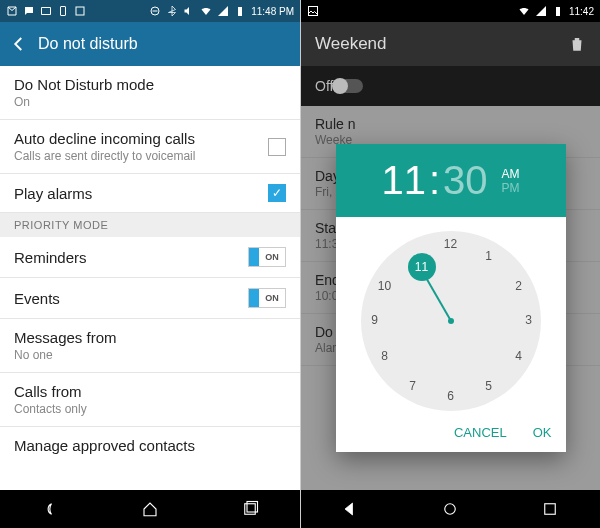 The image size is (600, 528). Describe the element at coordinates (450, 44) in the screenshot. I see `title-bar: Weekend` at that location.